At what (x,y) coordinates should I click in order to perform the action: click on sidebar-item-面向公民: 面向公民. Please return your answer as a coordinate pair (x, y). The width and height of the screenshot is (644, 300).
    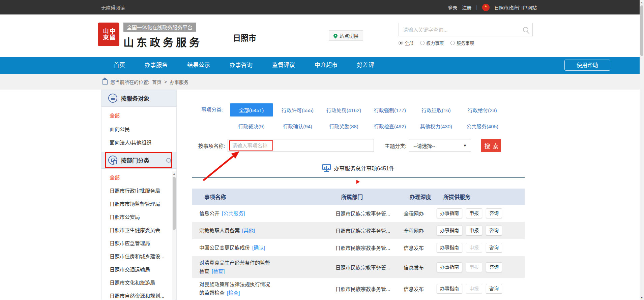
    Looking at the image, I should click on (139, 129).